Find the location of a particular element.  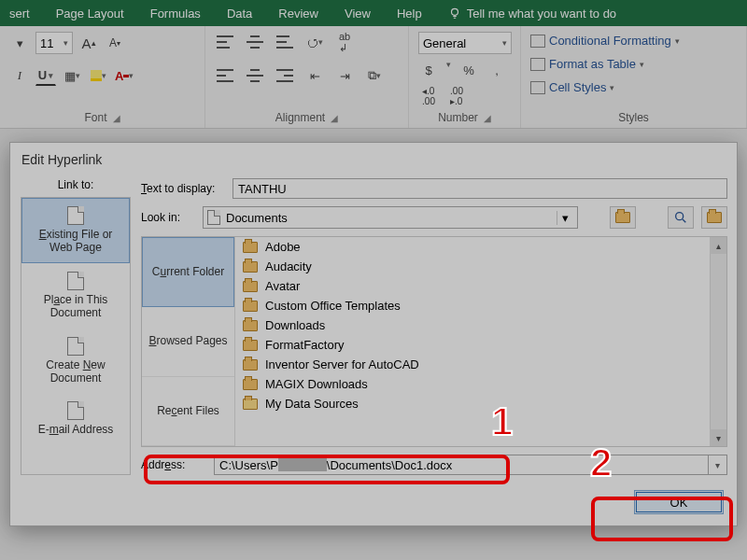

list-item: Custom Office Templates is located at coordinates (481, 306).